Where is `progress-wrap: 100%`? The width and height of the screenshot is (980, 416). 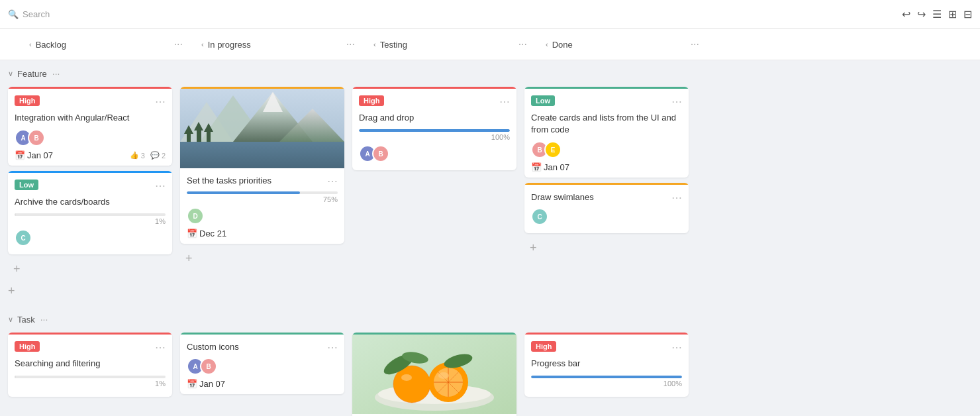 progress-wrap: 100% is located at coordinates (607, 382).